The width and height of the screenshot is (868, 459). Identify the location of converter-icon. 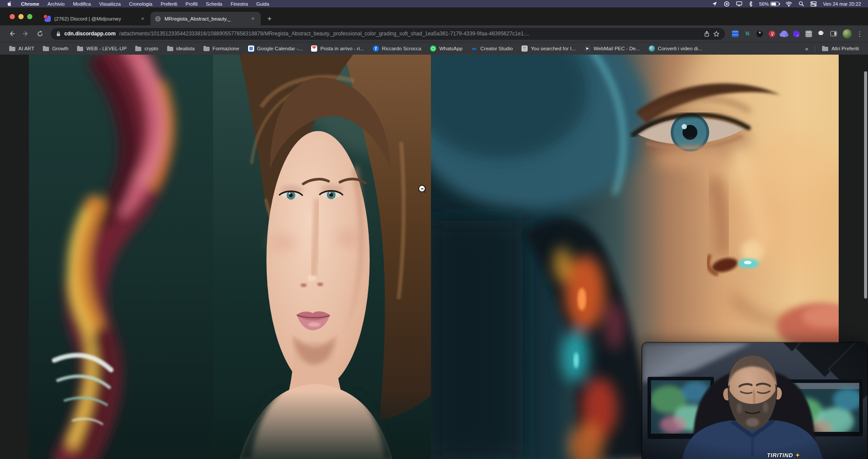
(652, 49).